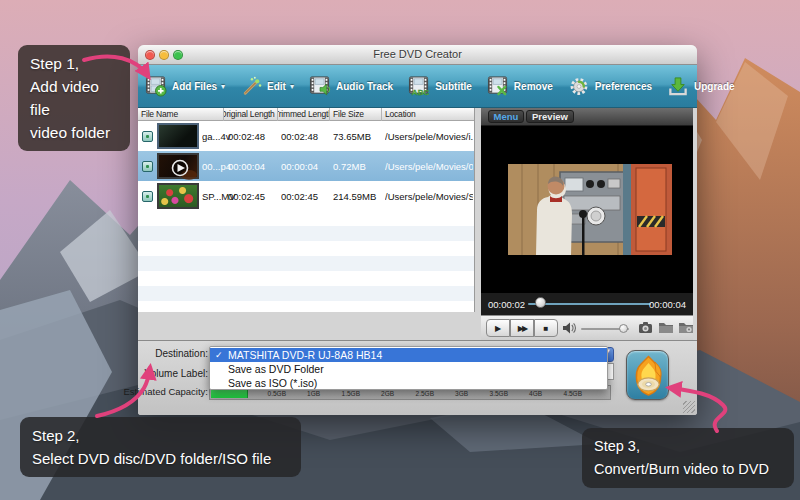 Image resolution: width=800 pixels, height=500 pixels. I want to click on audio-track-button: Audio Track, so click(350, 86).